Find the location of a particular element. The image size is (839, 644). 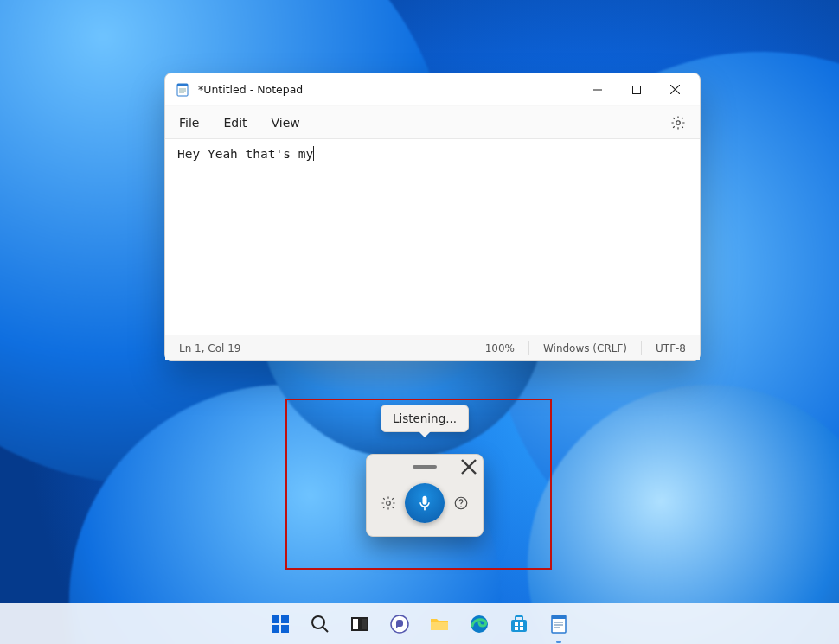

settings-button is located at coordinates (678, 123).